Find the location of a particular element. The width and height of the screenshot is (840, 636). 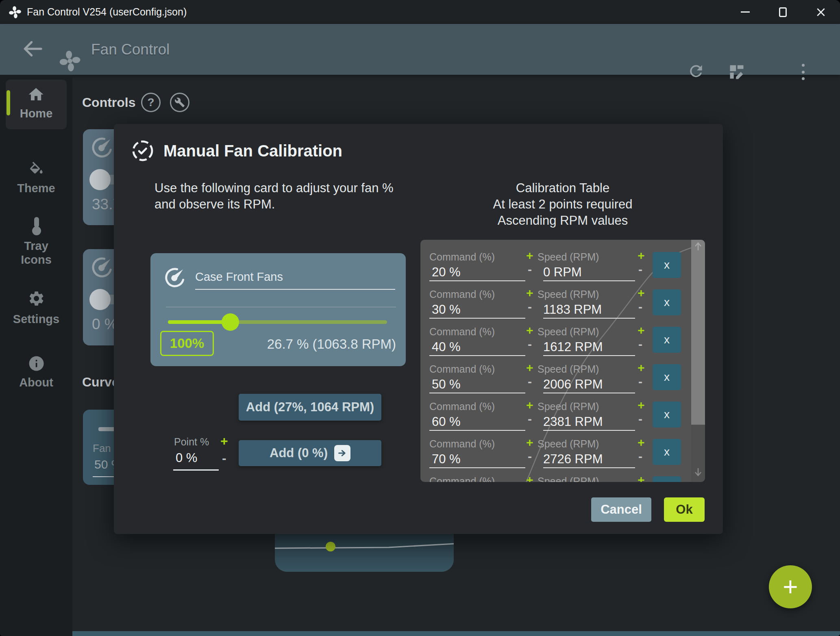

theme-icon is located at coordinates (36, 170).